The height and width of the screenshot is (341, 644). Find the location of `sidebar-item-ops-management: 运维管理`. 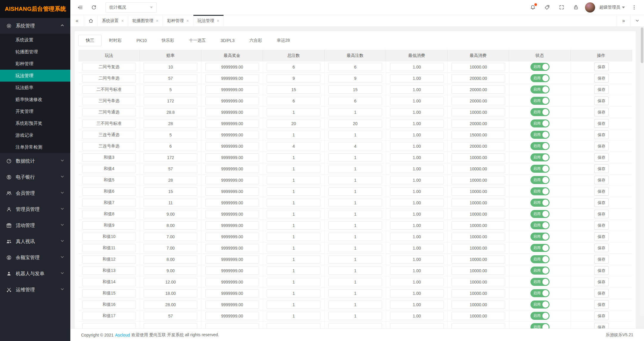

sidebar-item-ops-management: 运维管理 is located at coordinates (35, 290).